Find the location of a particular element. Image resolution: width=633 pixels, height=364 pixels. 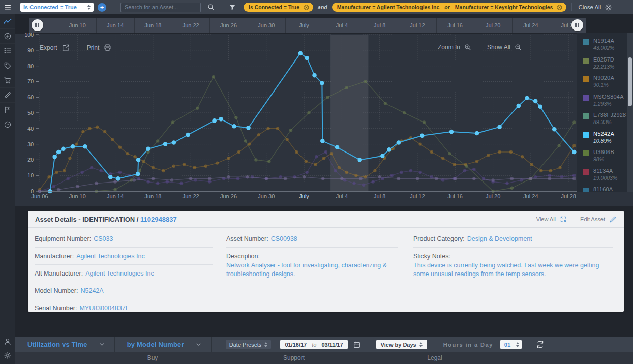

sidebar-item-settings is located at coordinates (8, 355).